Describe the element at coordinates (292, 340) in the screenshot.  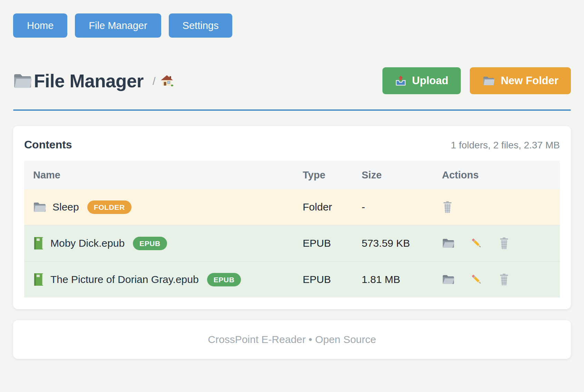
I see `footer-card: CrossPoint E-Reader • Open Source` at that location.